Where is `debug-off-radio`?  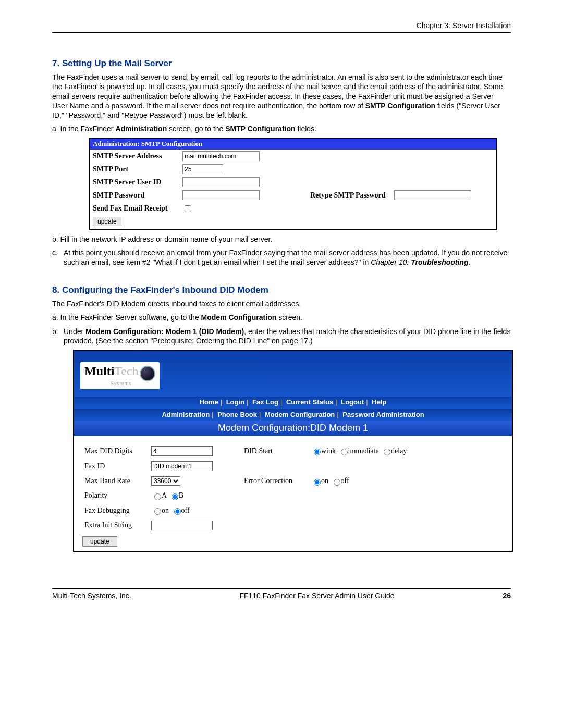 debug-off-radio is located at coordinates (177, 512).